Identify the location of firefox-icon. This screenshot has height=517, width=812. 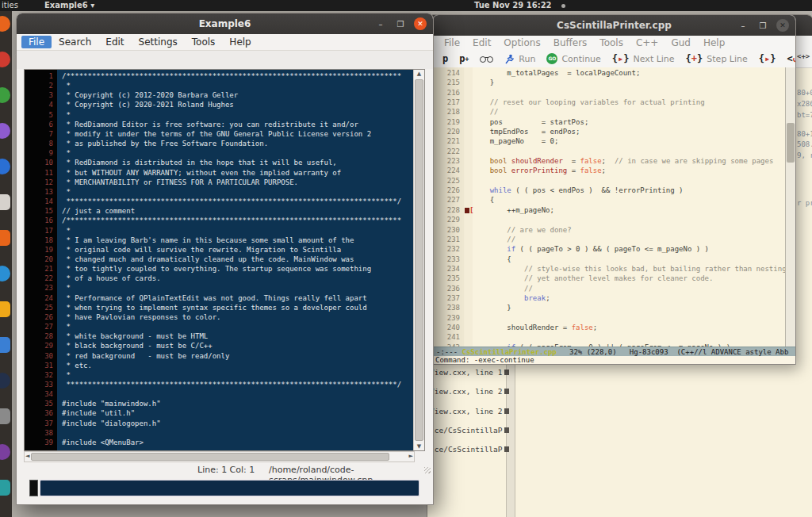
(5, 24).